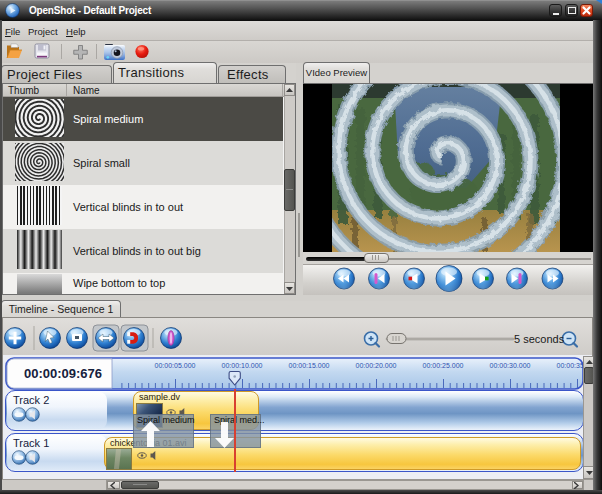 The height and width of the screenshot is (494, 602). Describe the element at coordinates (310, 366) in the screenshot. I see `svg-text: 00:00:15.000` at that location.